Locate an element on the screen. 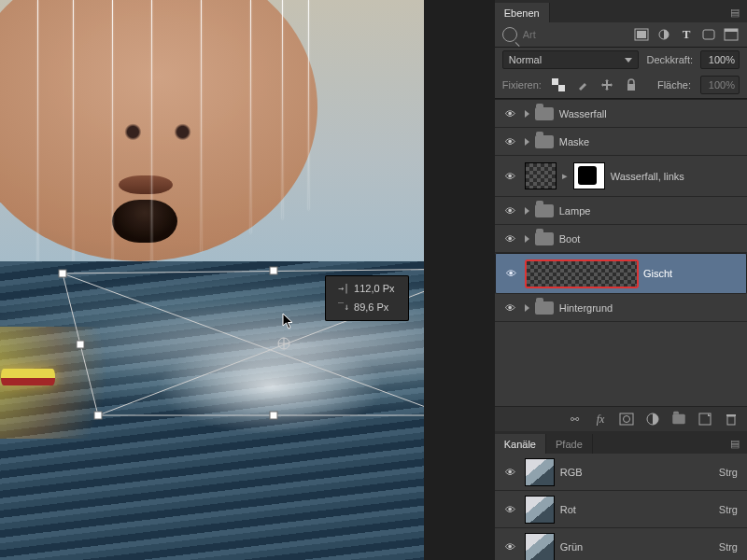 Image resolution: width=747 pixels, height=560 pixels. layer-mask-thumb is located at coordinates (589, 175).